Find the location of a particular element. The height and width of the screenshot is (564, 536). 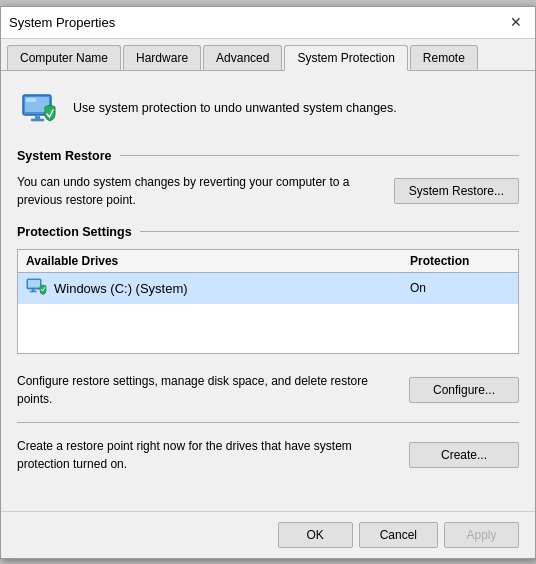

window-title: System Properties is located at coordinates (62, 22).